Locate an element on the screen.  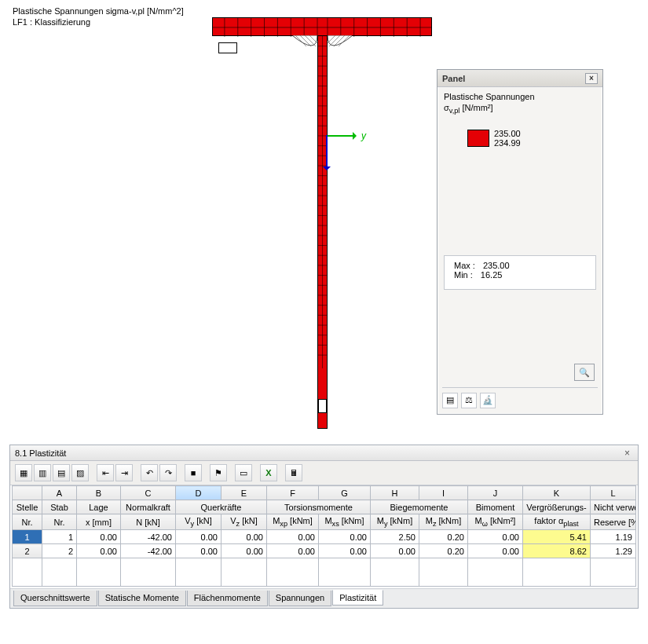
max-value: 235.00 is located at coordinates (496, 265).